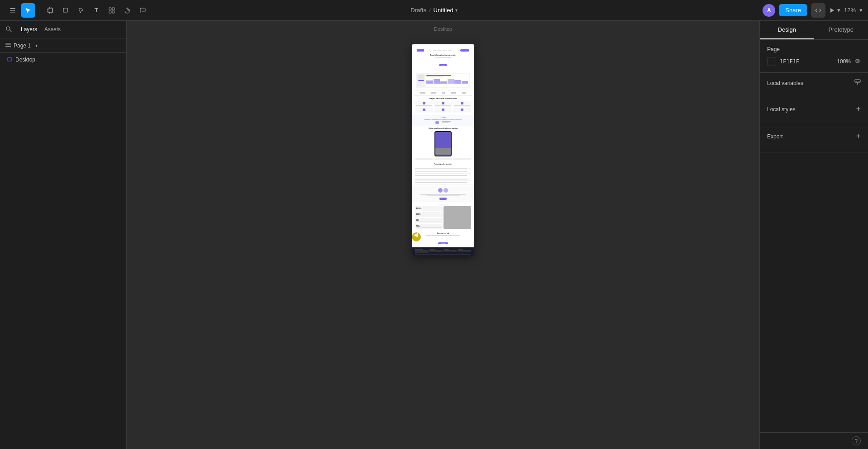 This screenshot has height=449, width=868. What do you see at coordinates (418, 10) in the screenshot?
I see `breadcrumb-parent: Drafts` at bounding box center [418, 10].